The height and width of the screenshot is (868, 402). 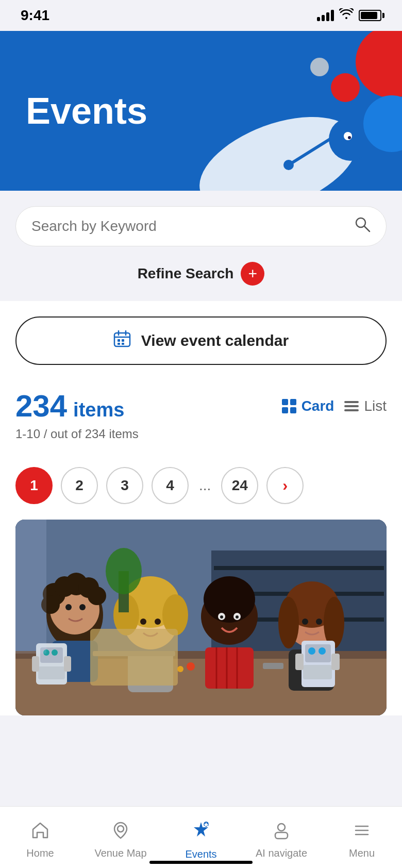 I want to click on nav-label-home: Home, so click(x=40, y=854).